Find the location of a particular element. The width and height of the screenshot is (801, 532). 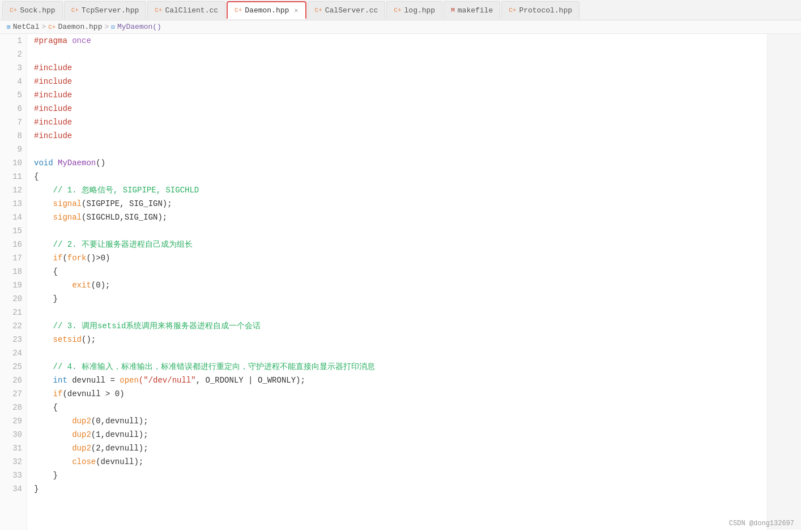

code-line: close(devnull); is located at coordinates (400, 462).